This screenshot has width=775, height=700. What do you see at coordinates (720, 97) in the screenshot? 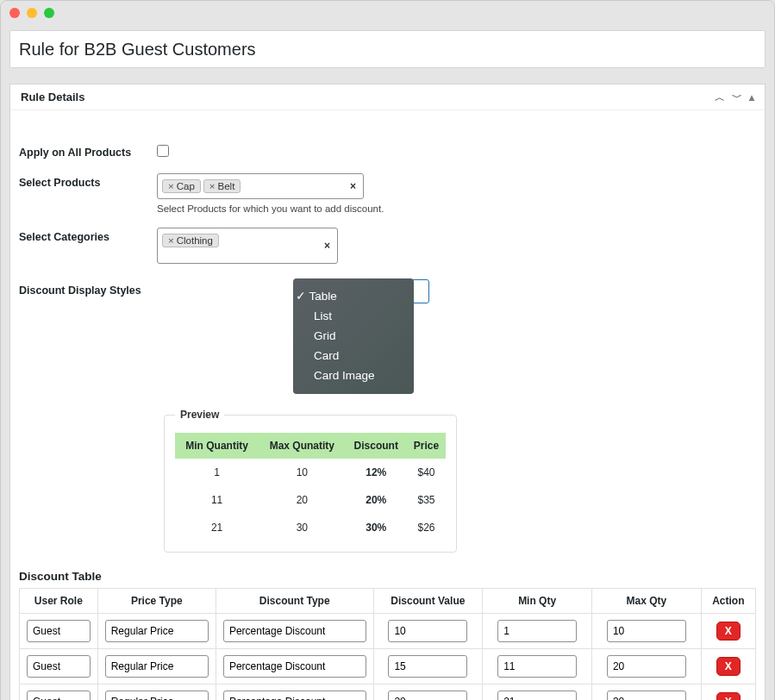
I see `panel-collapse-icon: ︿` at bounding box center [720, 97].